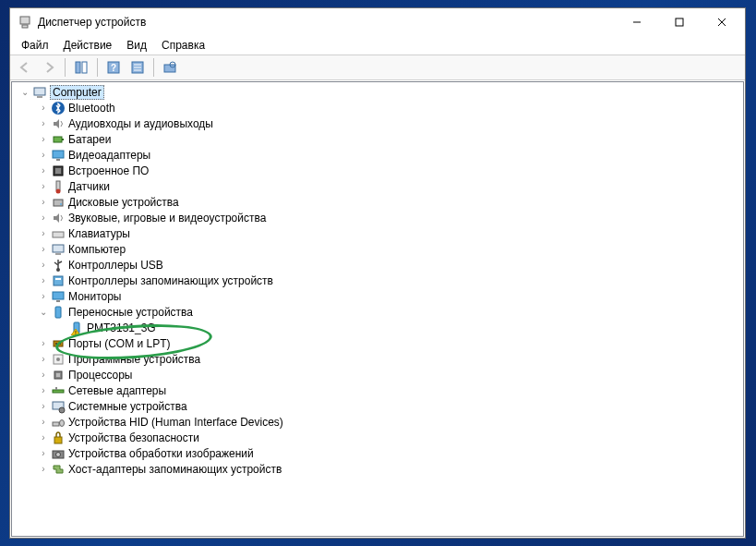  I want to click on titlebar: Диспетчер устройств, so click(378, 22).